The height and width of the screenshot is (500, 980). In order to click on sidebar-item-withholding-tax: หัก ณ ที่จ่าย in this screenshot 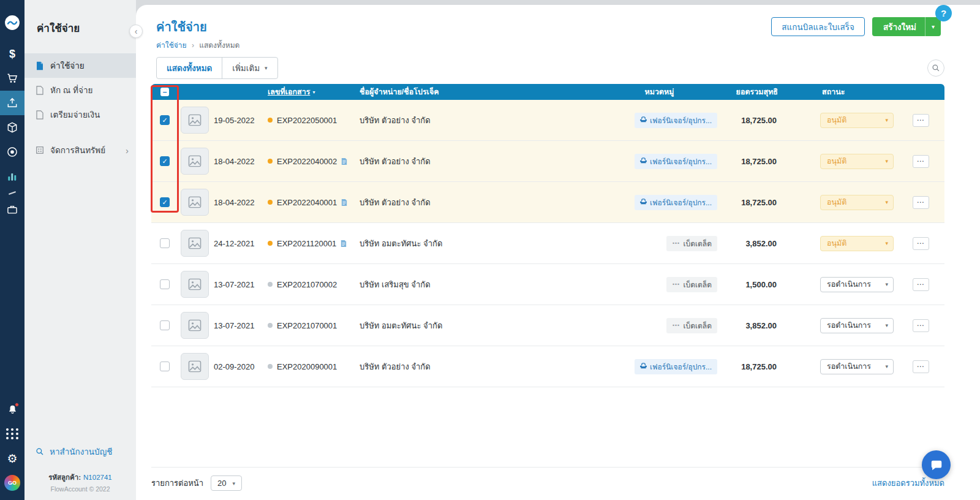, I will do `click(80, 90)`.